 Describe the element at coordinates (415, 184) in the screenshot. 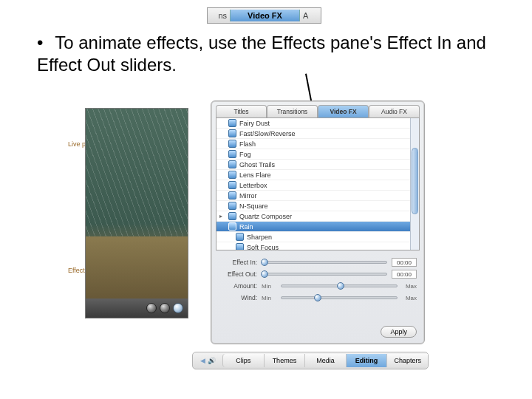

I see `scrollbar` at that location.